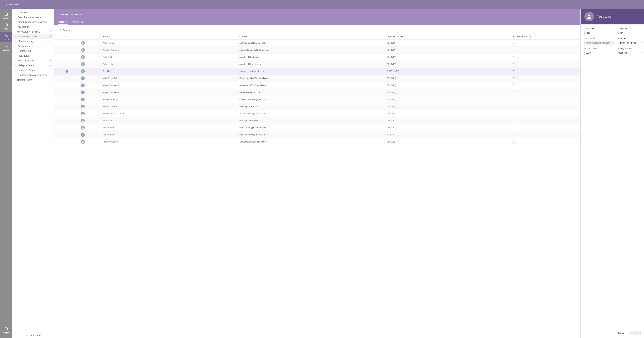  Describe the element at coordinates (33, 46) in the screenshot. I see `sidebar-item: Operations⋯` at that location.